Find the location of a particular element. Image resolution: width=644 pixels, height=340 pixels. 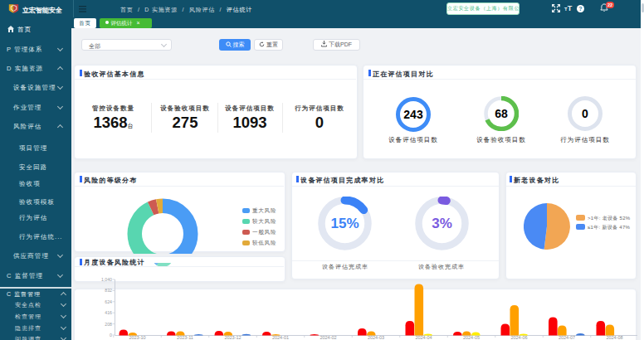

svg-text: 0 is located at coordinates (111, 335).